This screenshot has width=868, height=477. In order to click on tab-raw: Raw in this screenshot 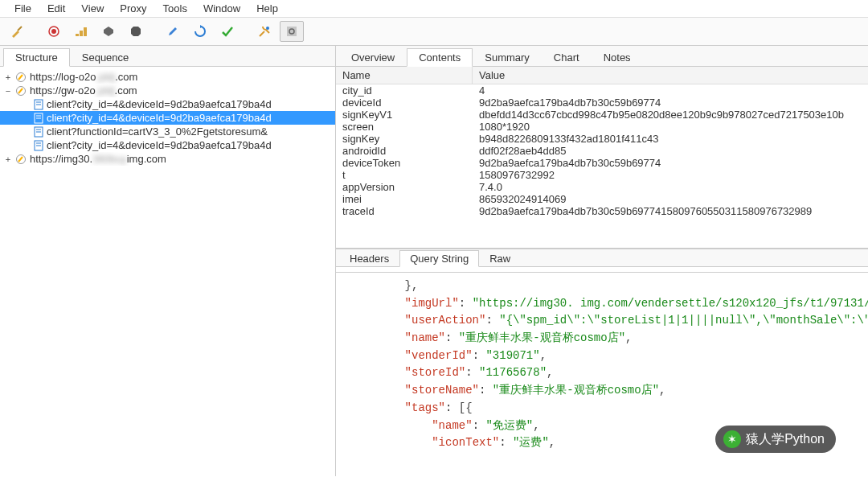, I will do `click(500, 259)`.